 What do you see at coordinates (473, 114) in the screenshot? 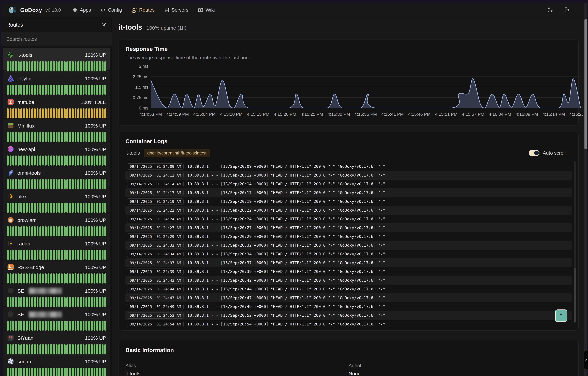
I see `svg-text: 4:15:57 PM` at bounding box center [473, 114].